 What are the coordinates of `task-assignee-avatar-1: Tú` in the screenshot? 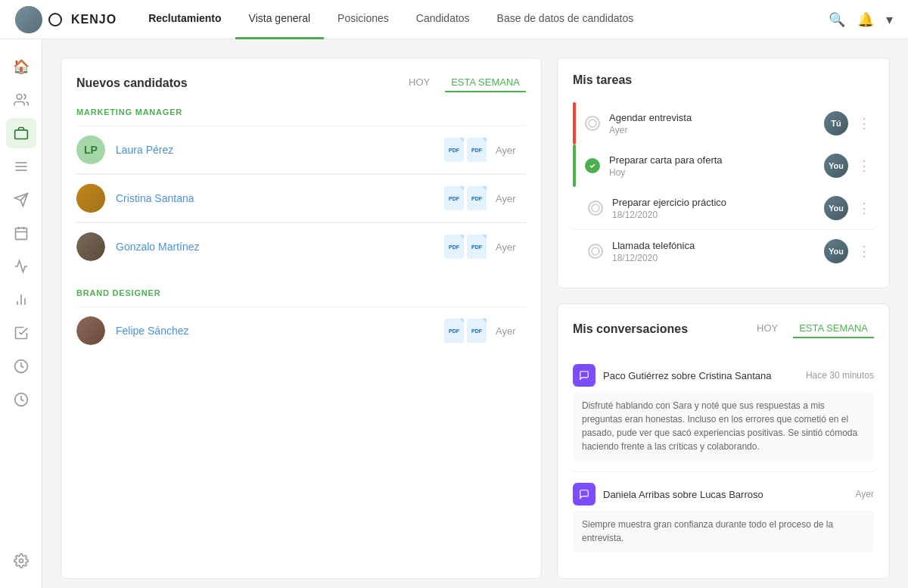 It's located at (836, 123).